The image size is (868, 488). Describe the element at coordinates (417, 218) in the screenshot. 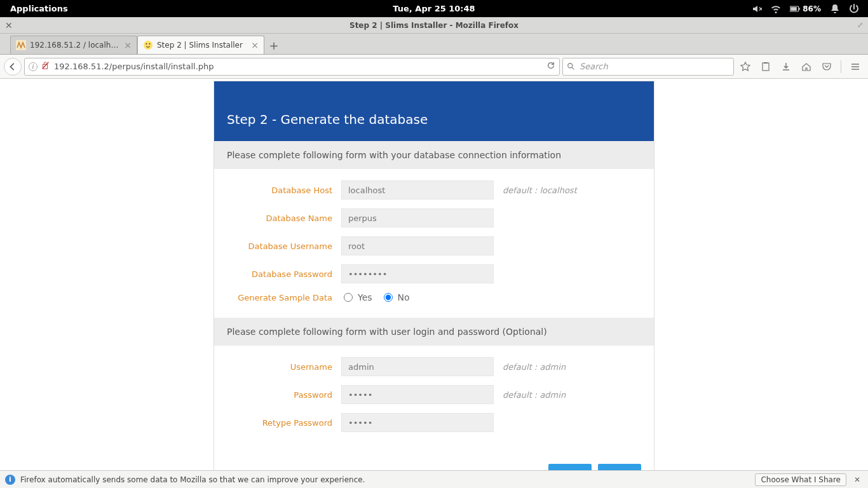

I see `input-db-name` at that location.